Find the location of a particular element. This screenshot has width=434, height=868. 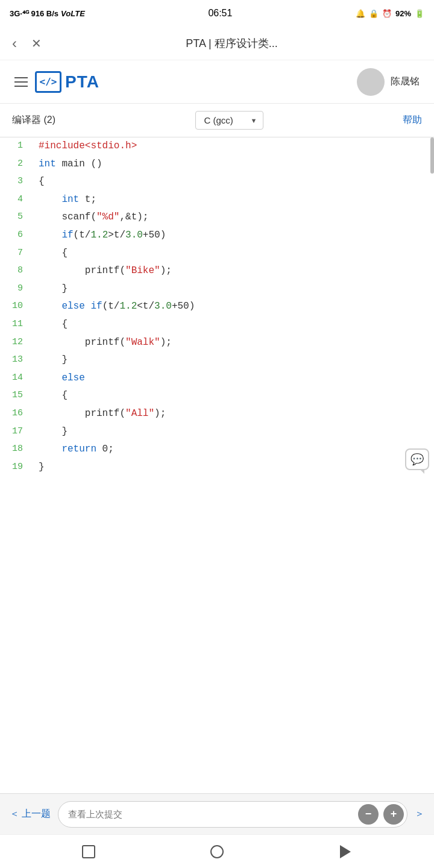

home-icon is located at coordinates (217, 852).